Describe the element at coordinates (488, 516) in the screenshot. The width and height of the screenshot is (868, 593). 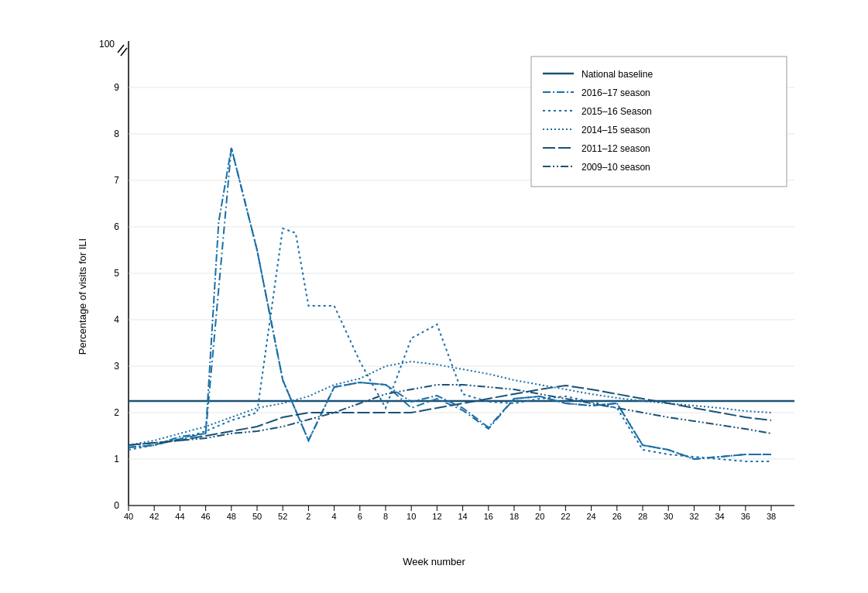
I see `svg-text: 16` at that location.